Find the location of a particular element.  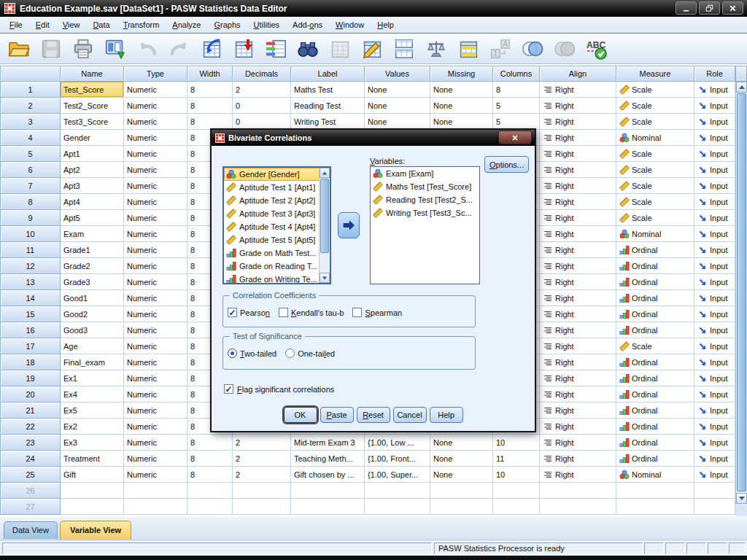

menu-file: File is located at coordinates (16, 25).